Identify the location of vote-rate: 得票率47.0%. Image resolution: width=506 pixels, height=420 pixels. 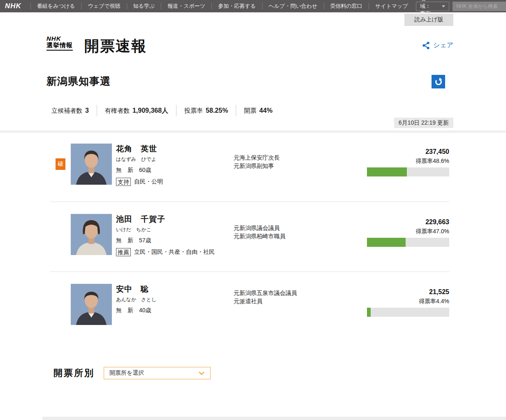
(395, 232).